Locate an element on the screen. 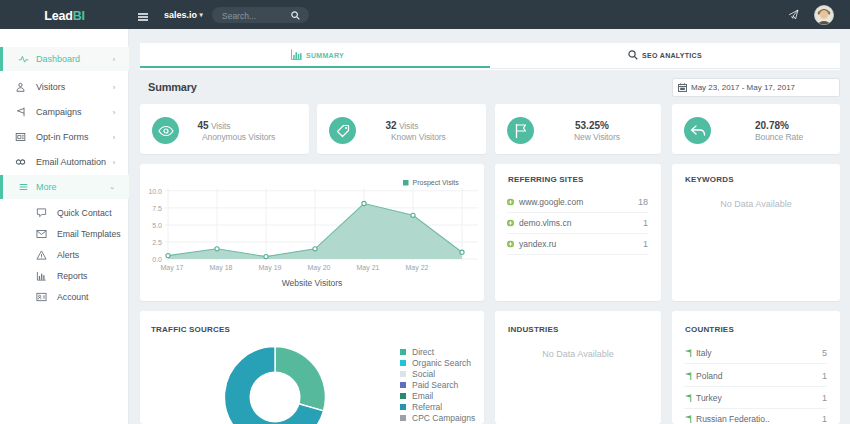 The image size is (850, 424). svg-text: May 18 is located at coordinates (222, 268).